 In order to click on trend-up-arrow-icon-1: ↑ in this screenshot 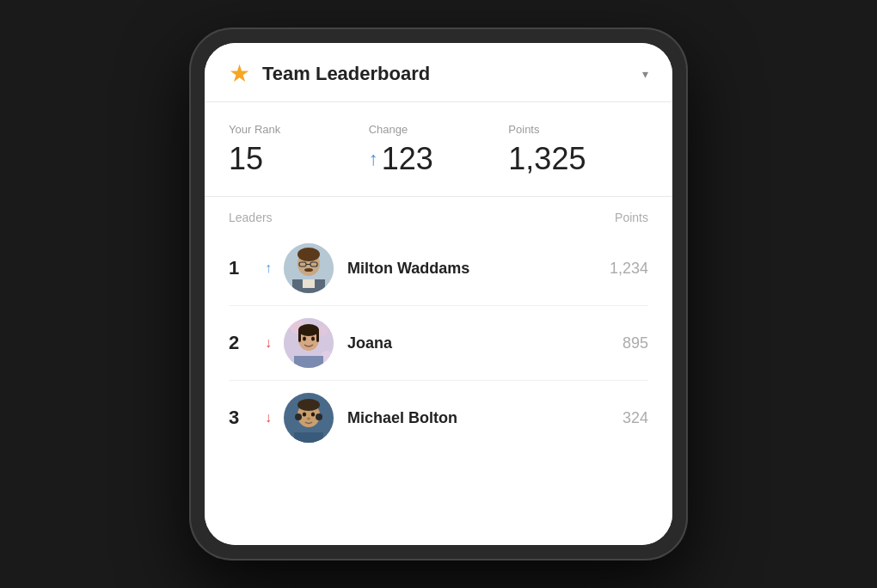, I will do `click(268, 268)`.